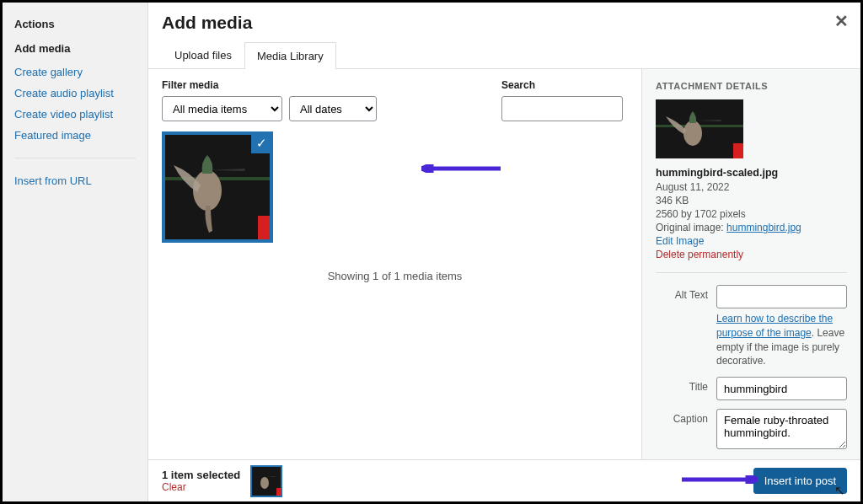 This screenshot has width=863, height=504. What do you see at coordinates (562, 85) in the screenshot?
I see `search-label: Search` at bounding box center [562, 85].